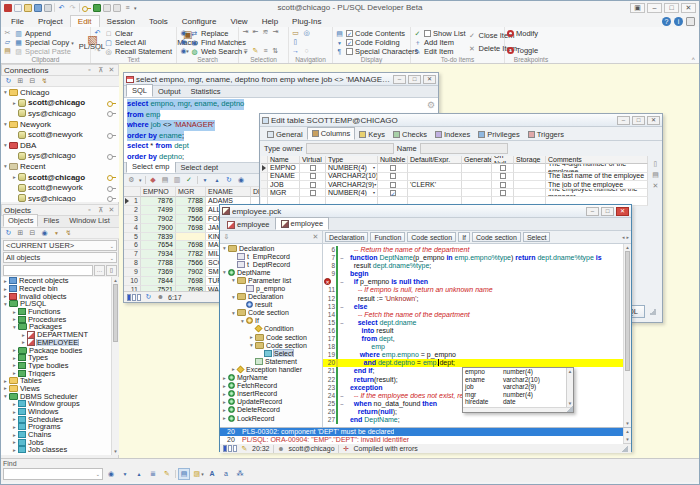 Image resolution: width=700 pixels, height=485 pixels. What do you see at coordinates (230, 180) in the screenshot?
I see `refresh-results-icon` at bounding box center [230, 180].